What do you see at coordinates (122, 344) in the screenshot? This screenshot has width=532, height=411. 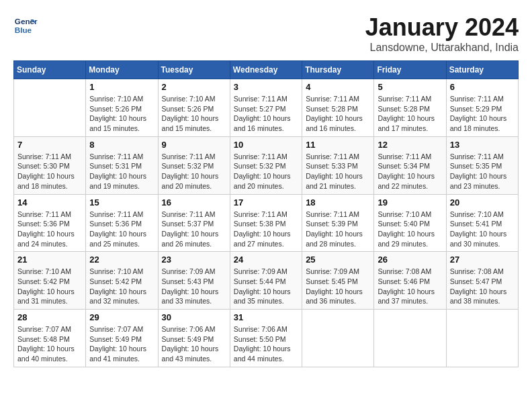 I see `day-info: Sunrise: 7:07 AM Sunset: 5:49 PM Dayligh…` at bounding box center [122, 344].